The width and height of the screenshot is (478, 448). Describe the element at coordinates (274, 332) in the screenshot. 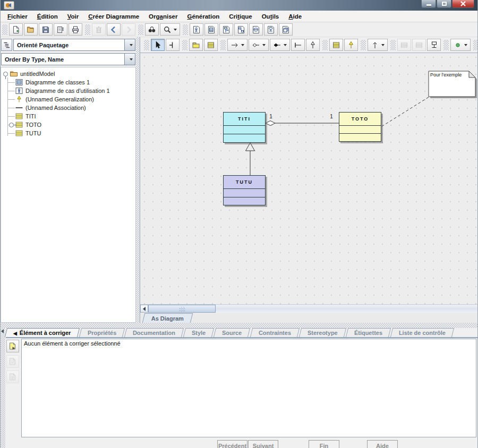

I see `tab-contraintes: Contraintes` at that location.